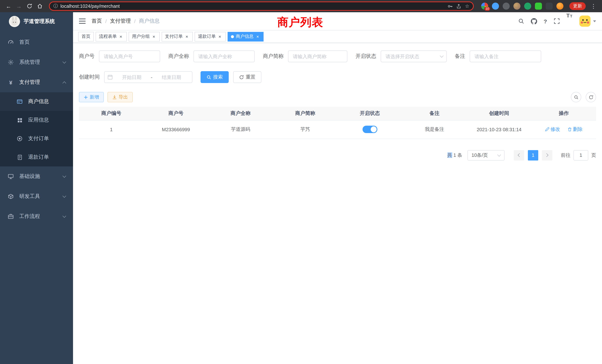 The height and width of the screenshot is (364, 602). Describe the element at coordinates (132, 77) in the screenshot. I see `date-start-input` at that location.